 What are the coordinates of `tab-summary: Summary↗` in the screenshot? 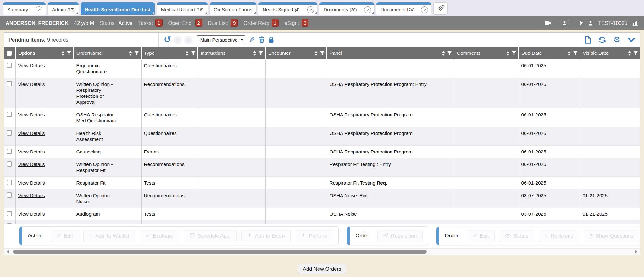 It's located at (25, 8).